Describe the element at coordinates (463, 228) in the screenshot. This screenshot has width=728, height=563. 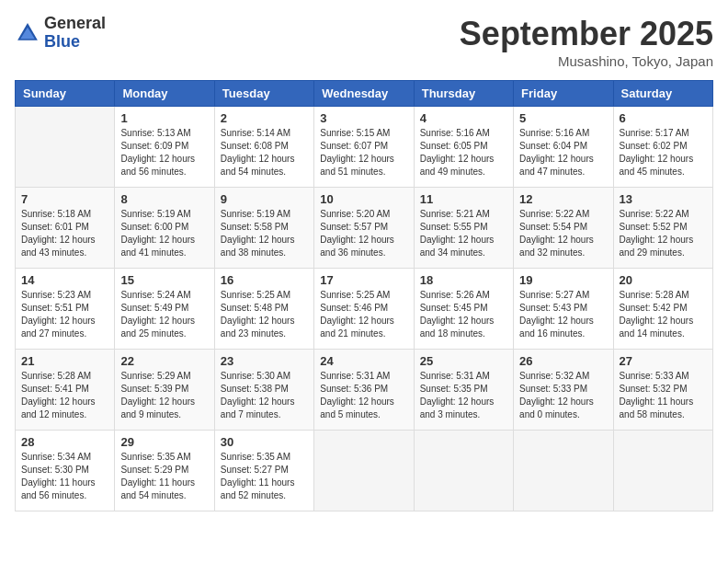
I see `calendar-cell: 11Sunrise: 5:21 AM Sunset: 5:55 PM Dayli…` at that location.